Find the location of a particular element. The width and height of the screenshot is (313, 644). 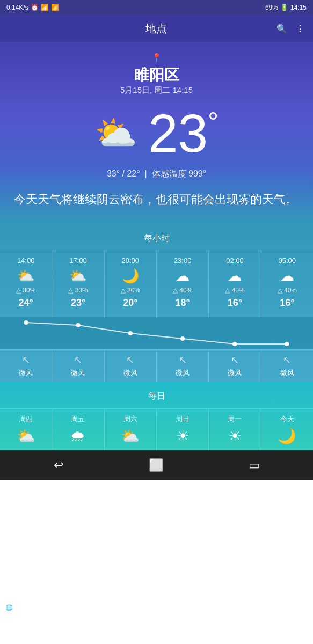

current-temp: 23 is located at coordinates (178, 133).